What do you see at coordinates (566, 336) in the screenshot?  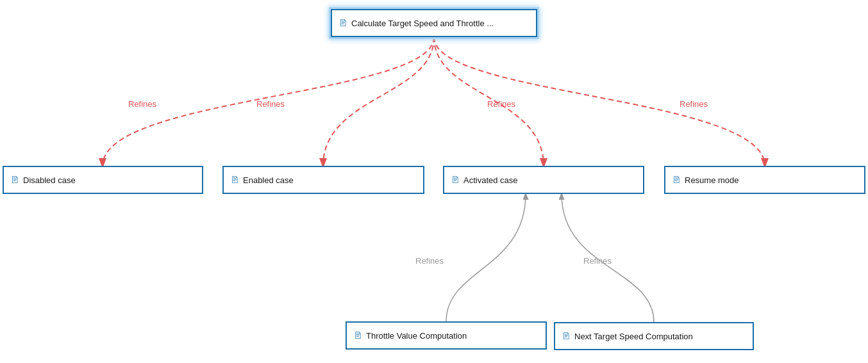 I see `document-icon-next-target: 🖹` at bounding box center [566, 336].